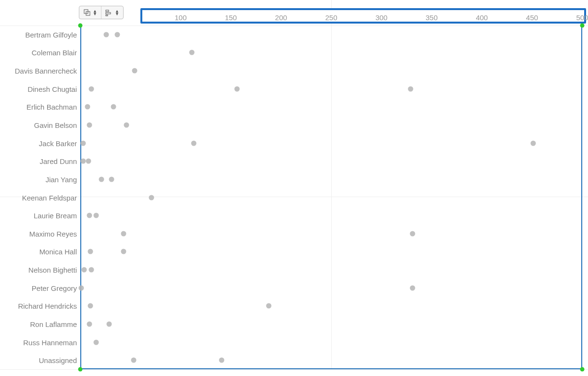 This screenshot has height=376, width=588. What do you see at coordinates (54, 288) in the screenshot?
I see `y-tick-peter-gregory: Peter Gregory` at bounding box center [54, 288].